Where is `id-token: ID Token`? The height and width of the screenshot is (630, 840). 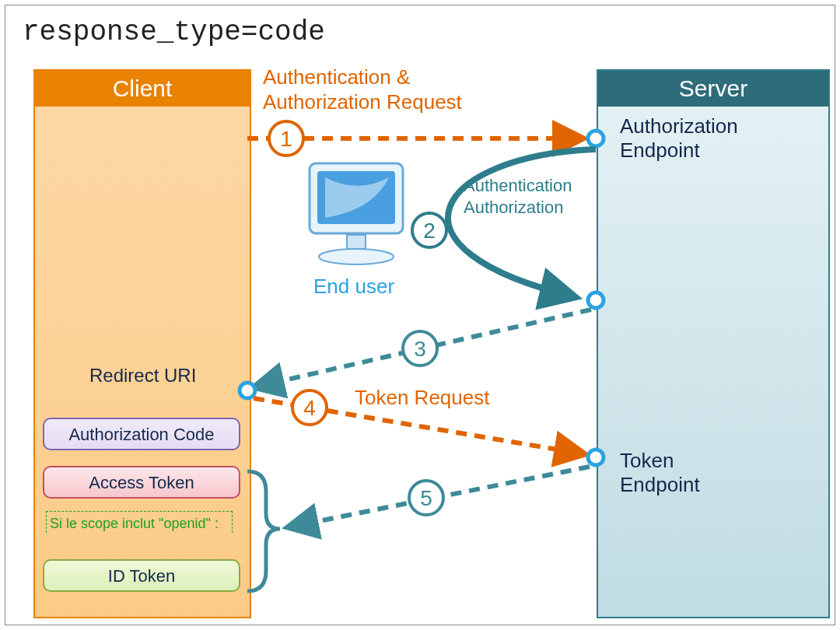
id-token: ID Token is located at coordinates (142, 576).